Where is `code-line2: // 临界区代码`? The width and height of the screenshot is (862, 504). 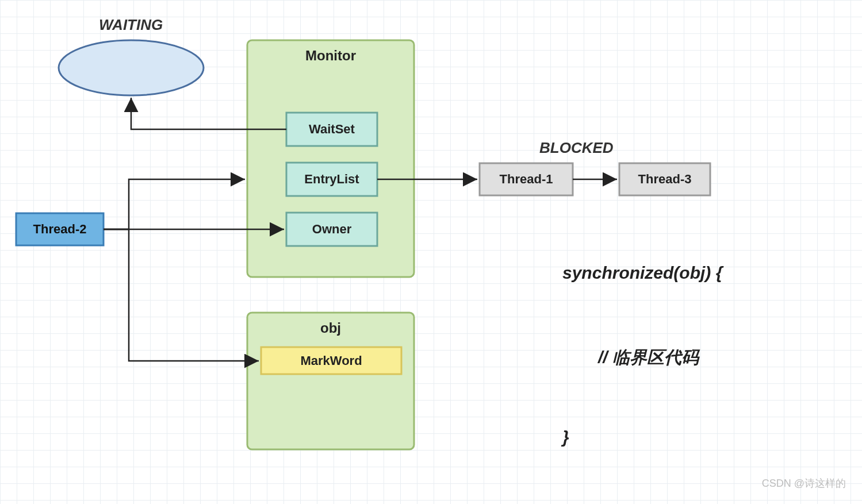
code-line2: // 临界区代码 is located at coordinates (649, 357).